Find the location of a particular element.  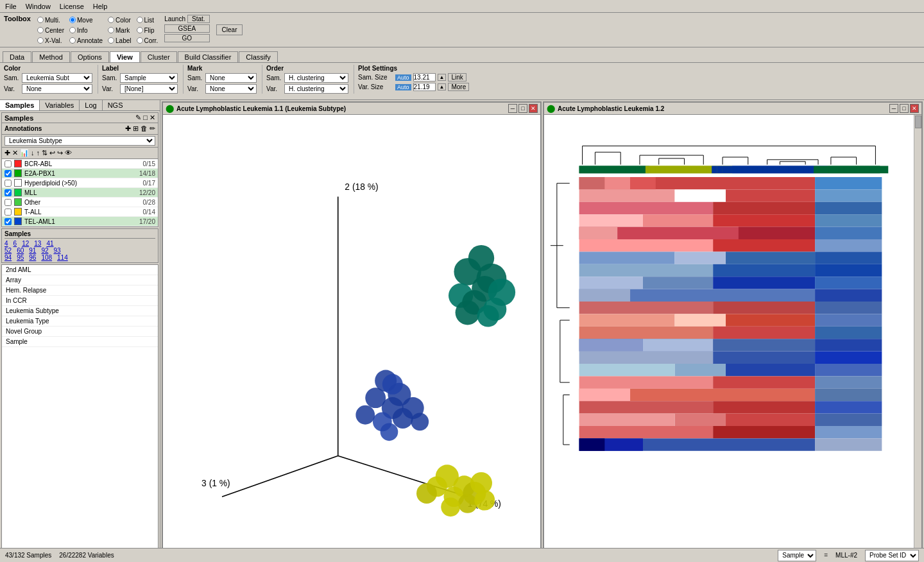

sort-icon: ⇅ is located at coordinates (45, 153).